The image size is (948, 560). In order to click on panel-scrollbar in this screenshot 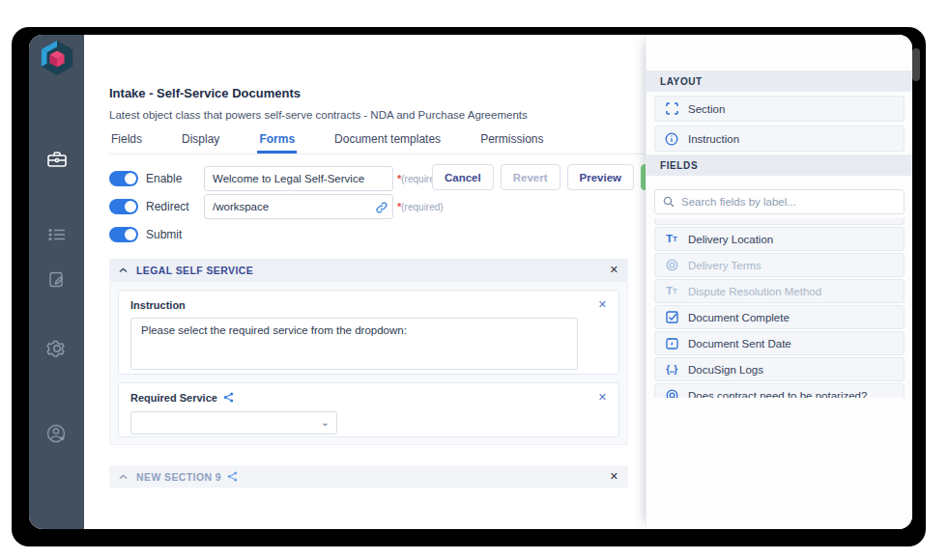, I will do `click(916, 65)`.